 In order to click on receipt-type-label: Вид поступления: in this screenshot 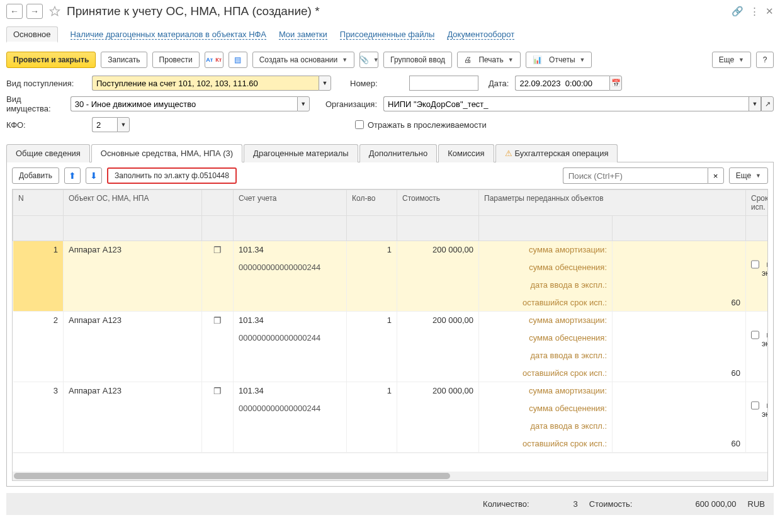, I will do `click(47, 83)`.